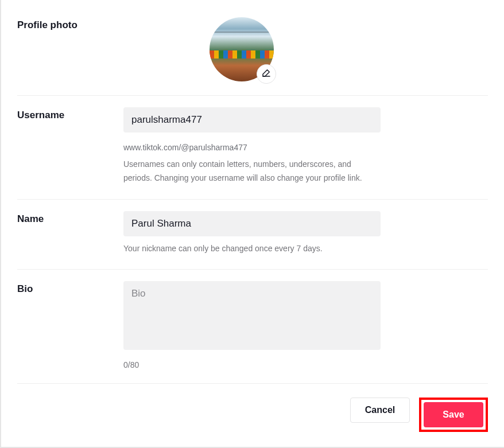 The image size is (504, 448). Describe the element at coordinates (252, 120) in the screenshot. I see `username-input` at that location.